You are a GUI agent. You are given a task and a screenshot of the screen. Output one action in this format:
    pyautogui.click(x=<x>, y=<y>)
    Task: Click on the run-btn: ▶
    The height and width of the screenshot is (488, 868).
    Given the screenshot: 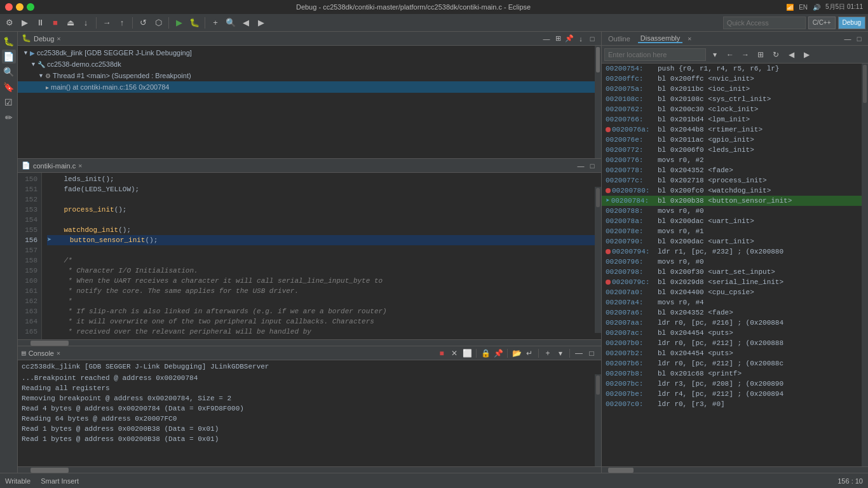 What is the action you would take?
    pyautogui.click(x=179, y=23)
    